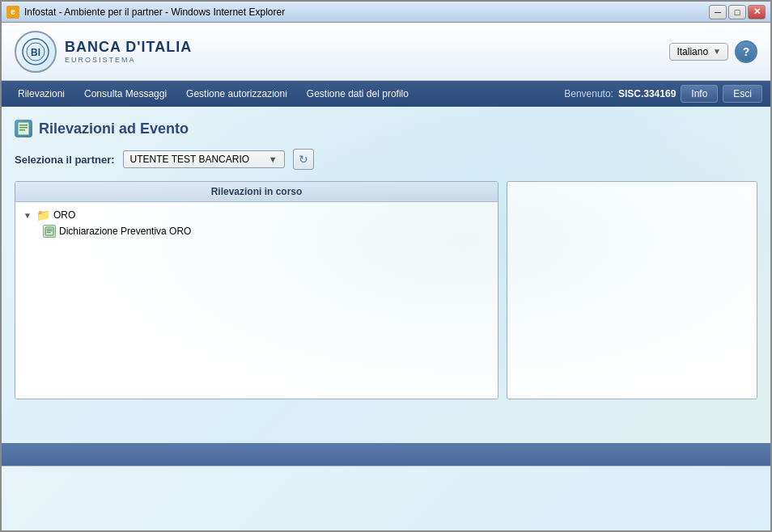 The image size is (772, 532). I want to click on bottom-section, so click(386, 498).